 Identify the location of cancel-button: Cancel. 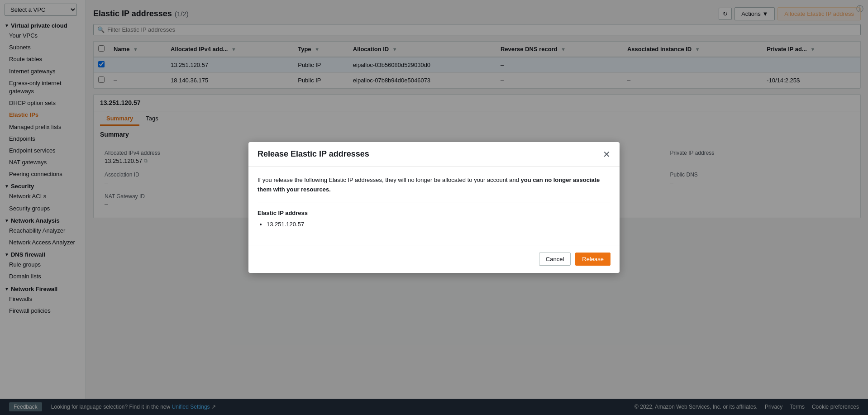
(555, 259).